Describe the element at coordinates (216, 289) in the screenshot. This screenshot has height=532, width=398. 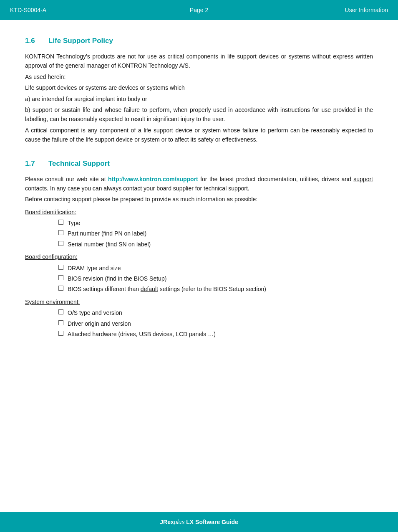
I see `list-item: BIOS settings different than default set…` at that location.